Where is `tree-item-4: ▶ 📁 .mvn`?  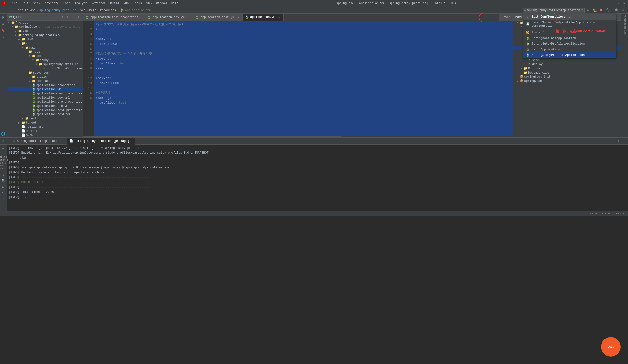
tree-item-4: ▶ 📁 .mvn is located at coordinates (45, 39).